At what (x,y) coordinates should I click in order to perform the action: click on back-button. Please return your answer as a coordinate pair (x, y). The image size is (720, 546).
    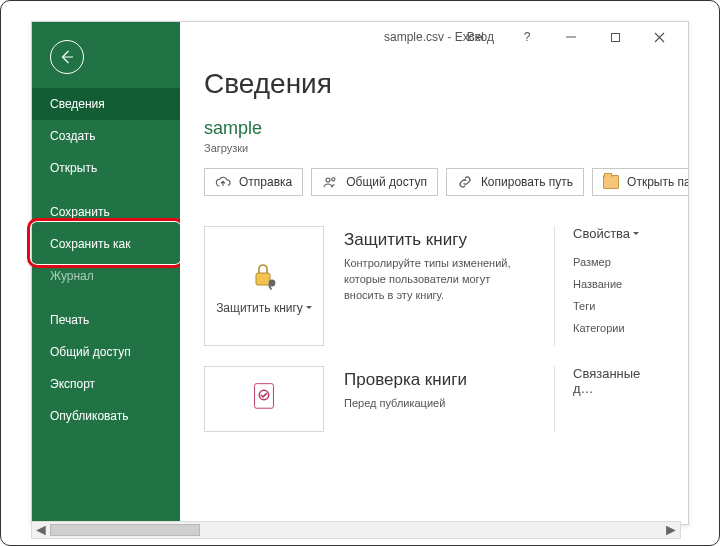
    Looking at the image, I should click on (67, 57).